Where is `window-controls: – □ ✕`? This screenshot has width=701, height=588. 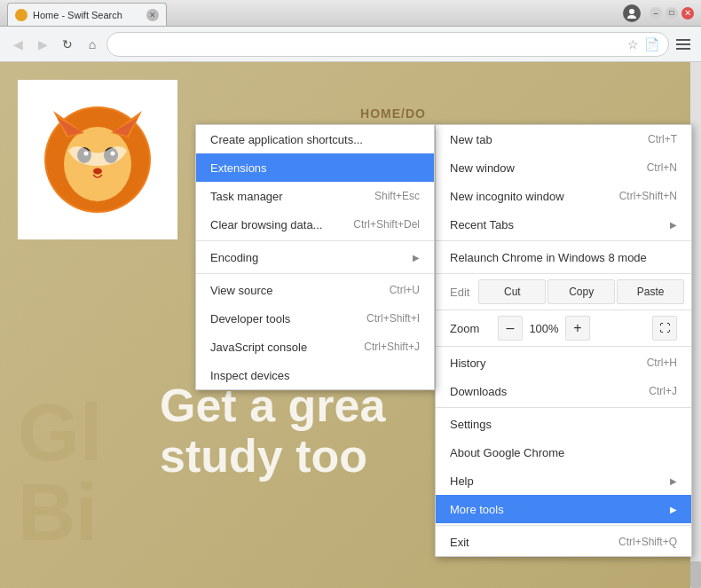 window-controls: – □ ✕ is located at coordinates (658, 13).